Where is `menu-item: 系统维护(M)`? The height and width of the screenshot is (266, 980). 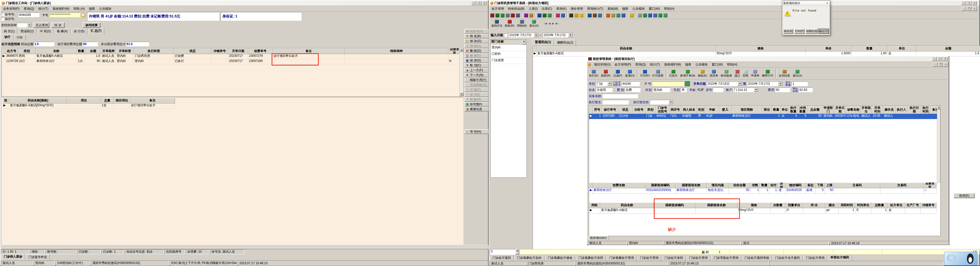
menu-item: 系统维护(M) is located at coordinates (673, 65).